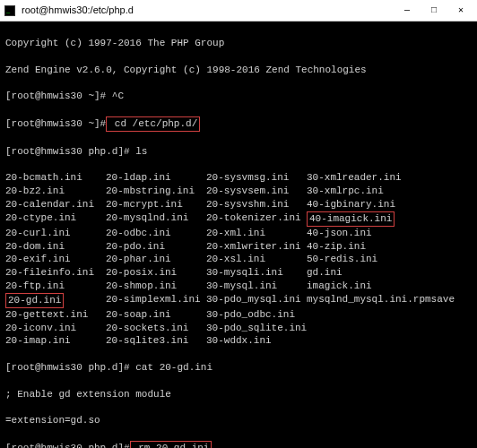  Describe the element at coordinates (156, 219) in the screenshot. I see `ls-cell: 20-mysqlnd.ini` at that location.